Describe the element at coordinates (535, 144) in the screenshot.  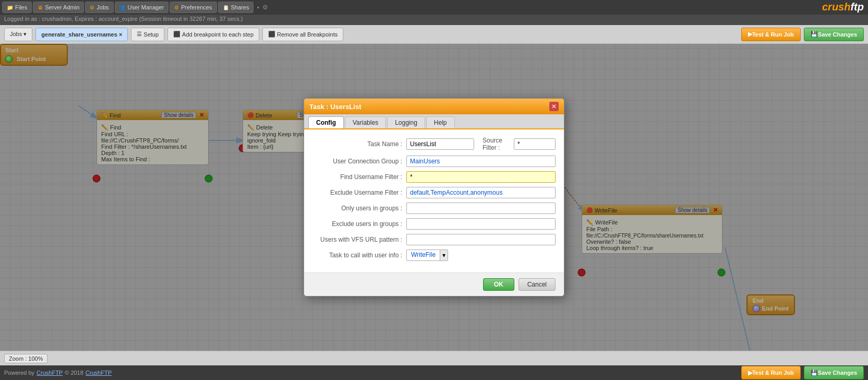
I see `source-filter-input` at that location.